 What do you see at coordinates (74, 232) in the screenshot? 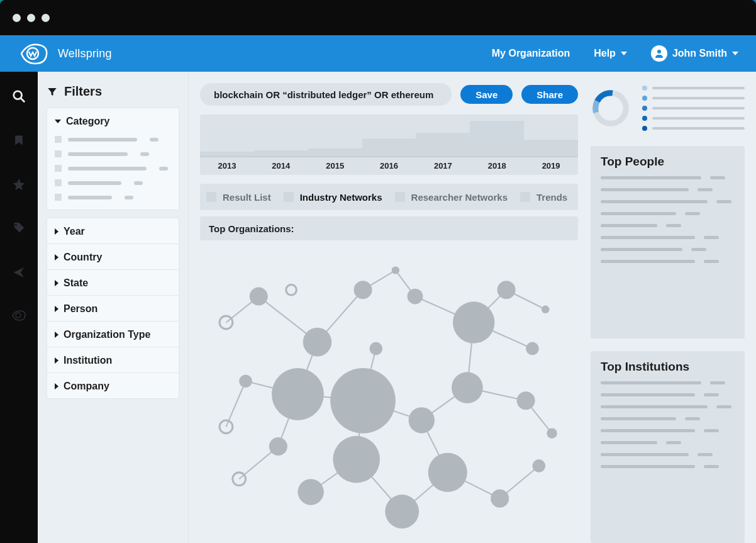
I see `filter-label: Year` at bounding box center [74, 232].